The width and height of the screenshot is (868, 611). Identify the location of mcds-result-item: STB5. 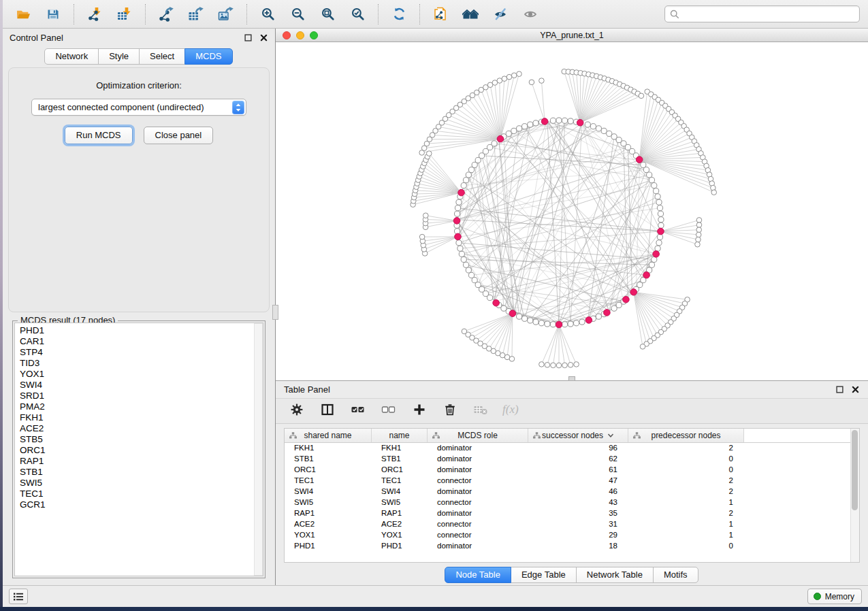
(142, 440).